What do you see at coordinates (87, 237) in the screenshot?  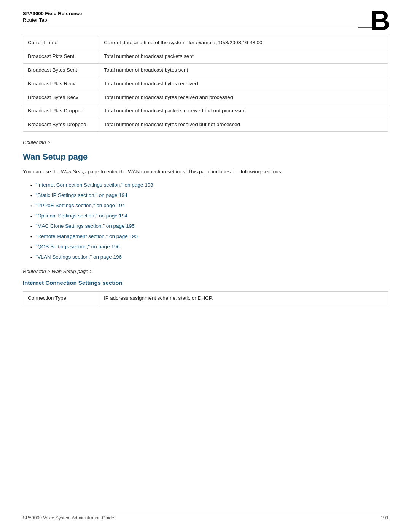 I see `section-link: "Remote Management section," on page 195` at bounding box center [87, 237].